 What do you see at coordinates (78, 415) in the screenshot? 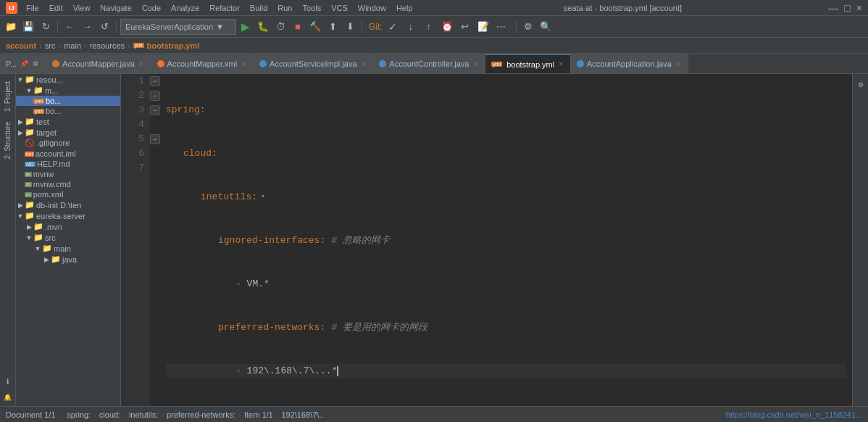
I see `status-spring: spring:` at bounding box center [78, 415].